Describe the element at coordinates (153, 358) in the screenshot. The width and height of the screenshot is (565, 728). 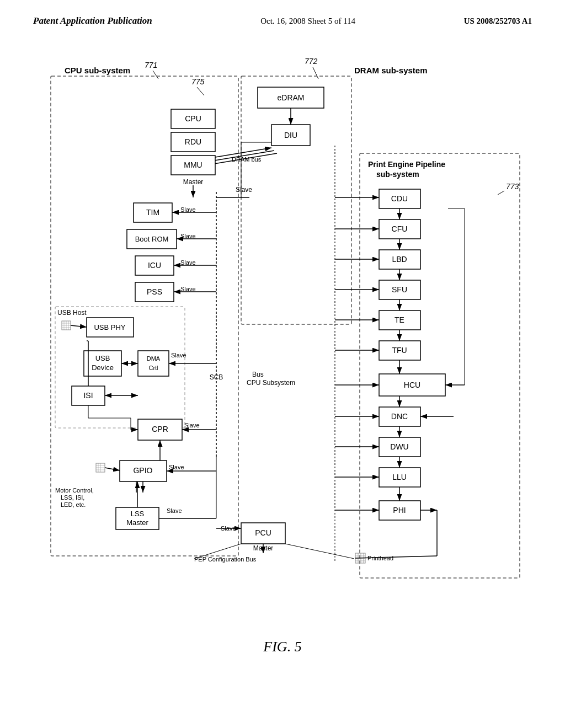
I see `svg-text: DMA` at that location.